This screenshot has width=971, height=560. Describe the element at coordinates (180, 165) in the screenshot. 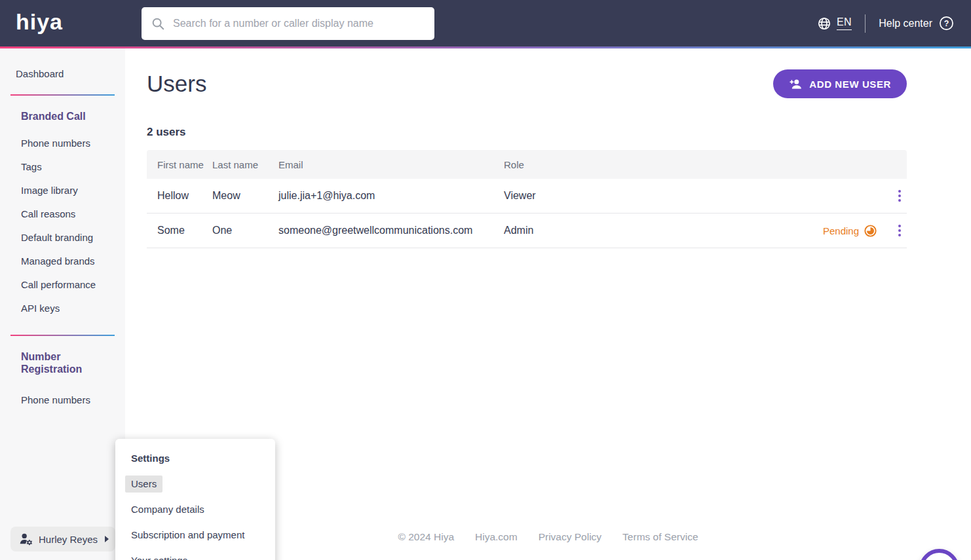

I see `header-first-name: First name` at that location.